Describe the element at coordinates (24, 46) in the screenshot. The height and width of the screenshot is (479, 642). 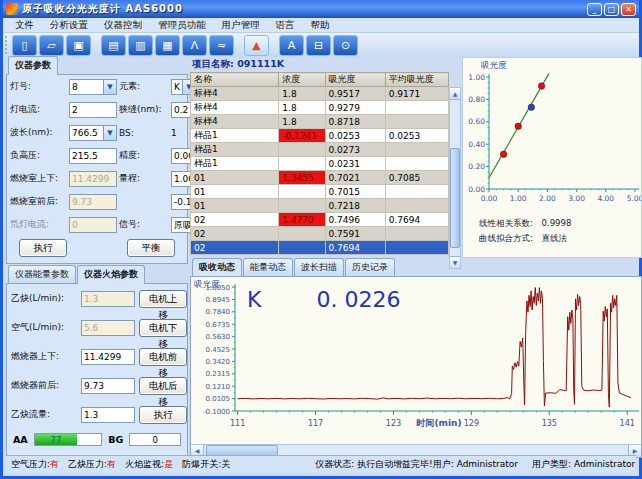
I see `new-icon: ▯` at that location.